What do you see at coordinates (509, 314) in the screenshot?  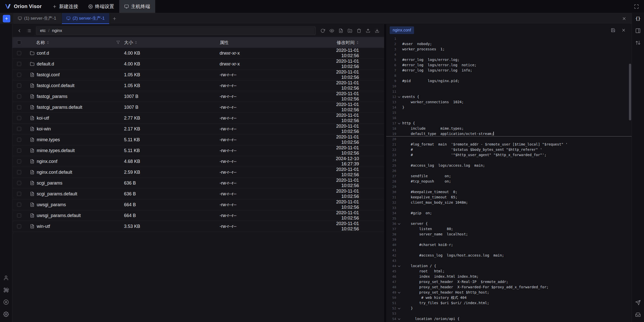 I see `code-line: 53` at bounding box center [509, 314].